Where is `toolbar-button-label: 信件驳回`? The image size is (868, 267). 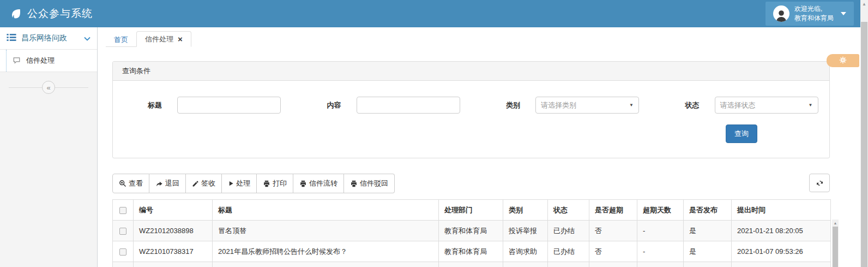 toolbar-button-label: 信件驳回 is located at coordinates (374, 183).